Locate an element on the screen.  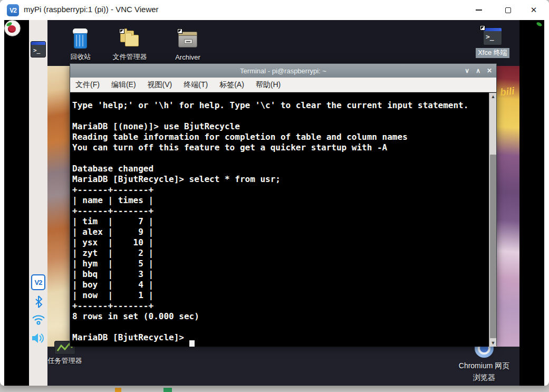
desktop-icon-file-manager: 文件管理器 is located at coordinates (130, 44).